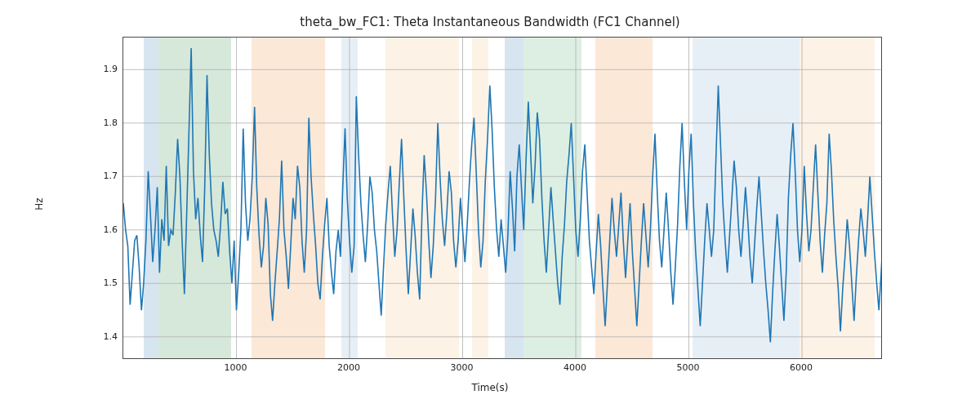  I want to click on x-tick-label: 6000, so click(801, 367).